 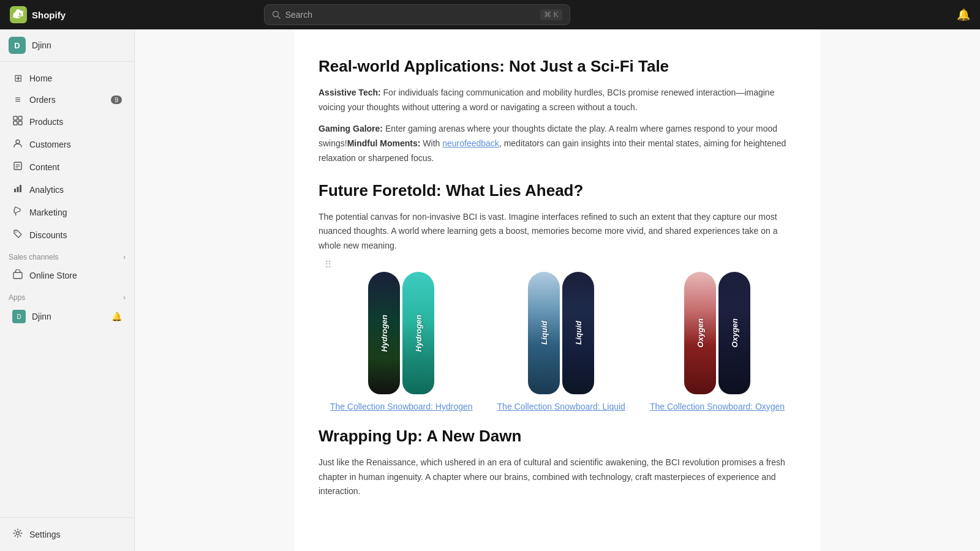 What do you see at coordinates (544, 333) in the screenshot?
I see `liquid-board-left: Liquid` at bounding box center [544, 333].